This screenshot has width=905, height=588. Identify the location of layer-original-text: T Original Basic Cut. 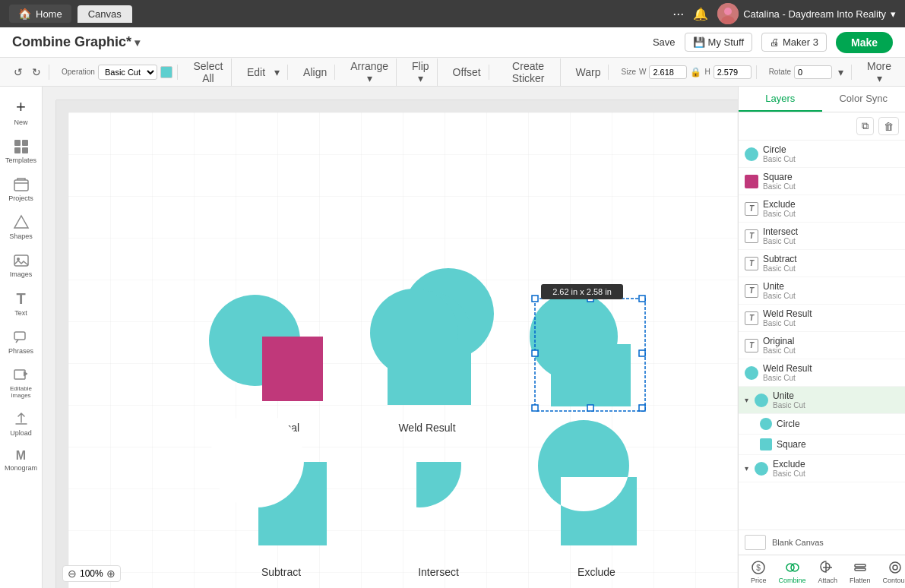
(822, 346).